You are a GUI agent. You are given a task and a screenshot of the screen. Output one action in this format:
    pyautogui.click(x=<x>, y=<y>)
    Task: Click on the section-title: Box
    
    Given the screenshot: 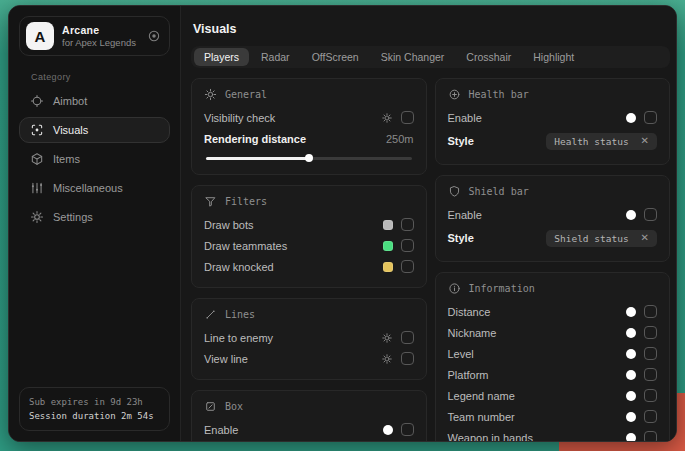 What is the action you would take?
    pyautogui.click(x=234, y=406)
    